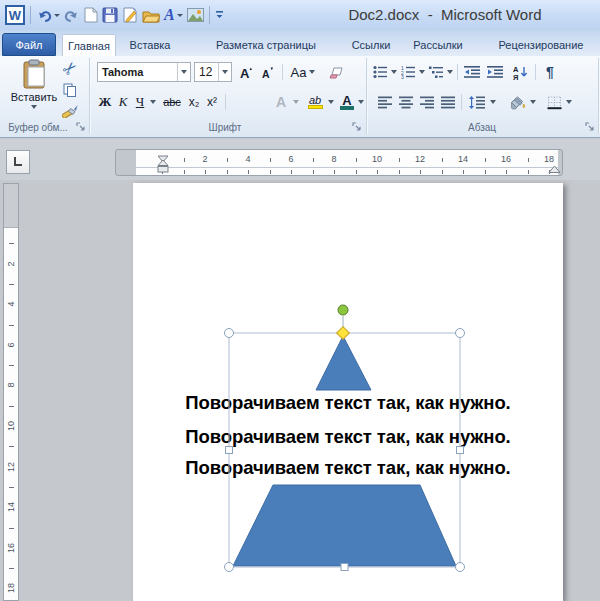 The image size is (600, 601). Describe the element at coordinates (472, 72) in the screenshot. I see `decrease-indent-button` at that location.